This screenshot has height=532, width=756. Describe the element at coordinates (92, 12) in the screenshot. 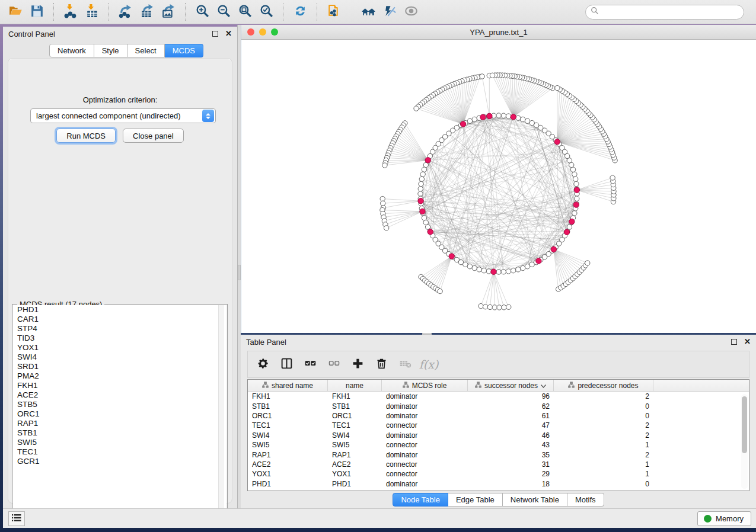

I see `import-table-button` at that location.